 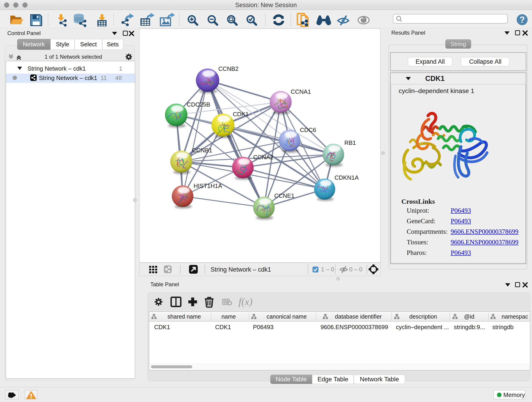 What do you see at coordinates (208, 186) in the screenshot?
I see `svg-text: HIST1H1A` at bounding box center [208, 186].